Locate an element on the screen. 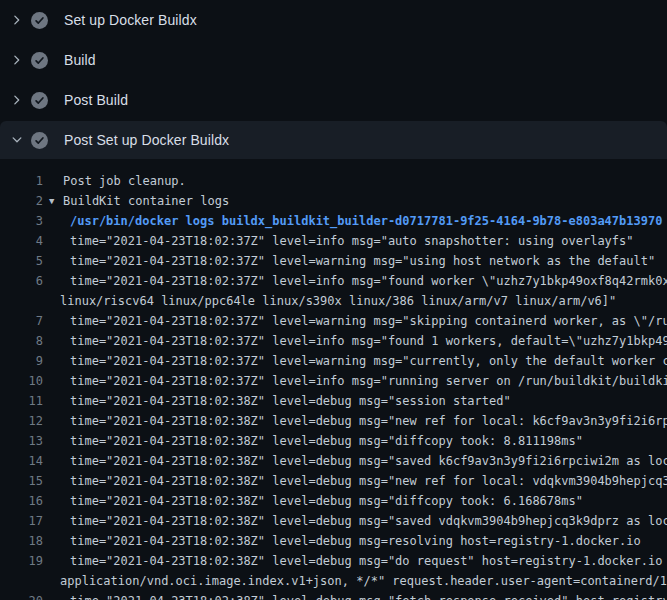 The image size is (667, 600). log-line: 4 time="2021-04-23T18:02:37Z" level=info… is located at coordinates (334, 241).